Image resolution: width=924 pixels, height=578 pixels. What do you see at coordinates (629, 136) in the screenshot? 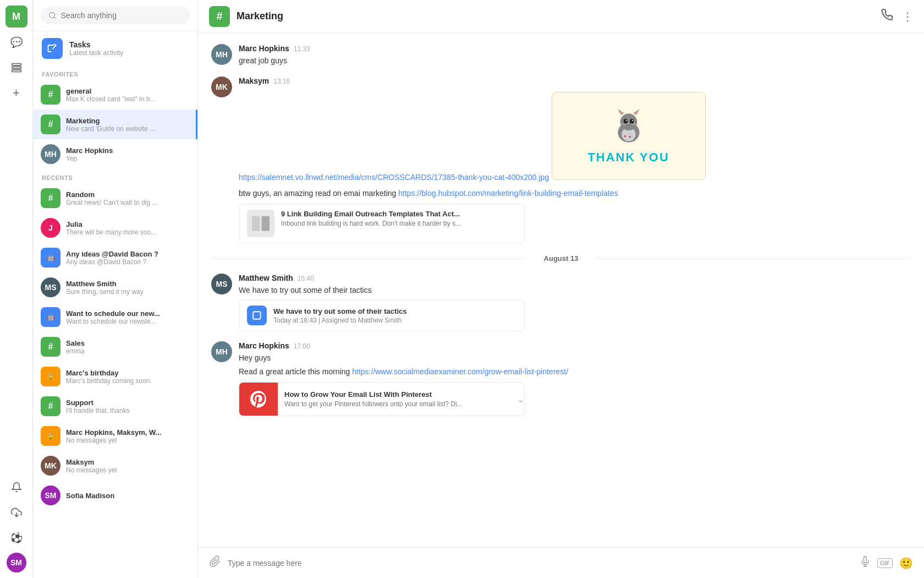
I see `thank-you-image: ♥ ♥ THANK YOU` at bounding box center [629, 136].